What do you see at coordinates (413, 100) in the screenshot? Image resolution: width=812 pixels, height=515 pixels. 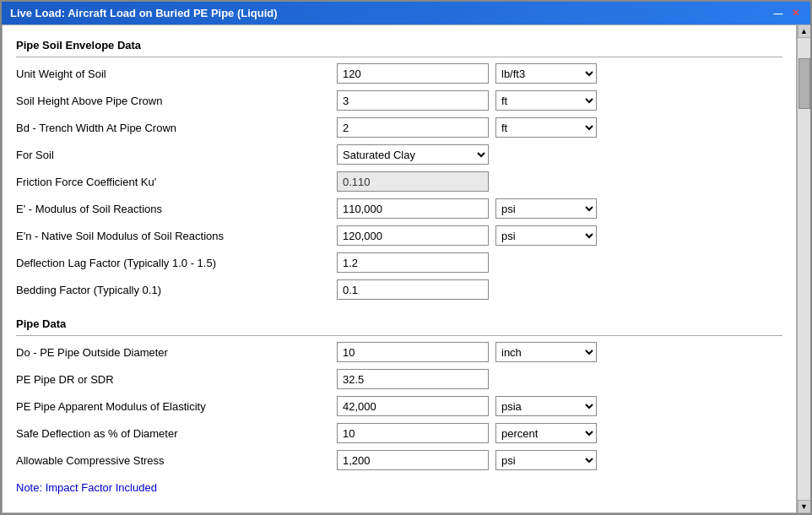 I see `soil-height-input` at bounding box center [413, 100].